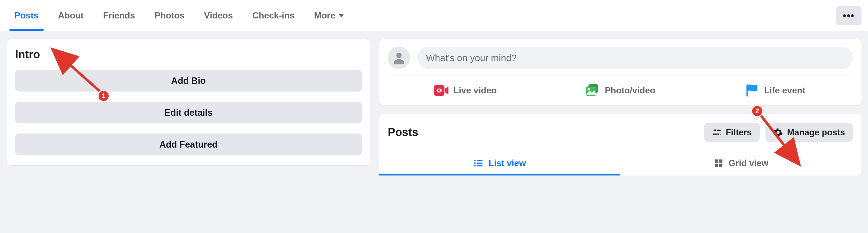  What do you see at coordinates (778, 132) in the screenshot?
I see `posts-header-buttons: Filters Manage posts` at bounding box center [778, 132].